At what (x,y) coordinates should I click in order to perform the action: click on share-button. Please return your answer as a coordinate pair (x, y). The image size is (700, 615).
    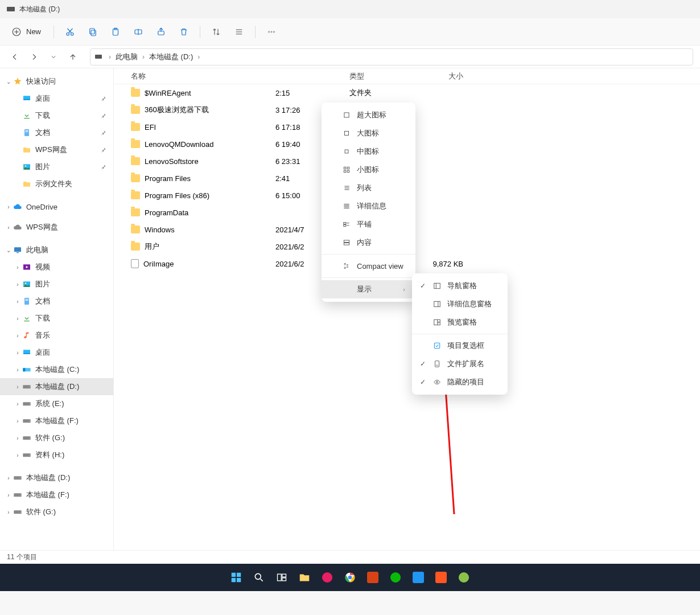
    Looking at the image, I should click on (161, 32).